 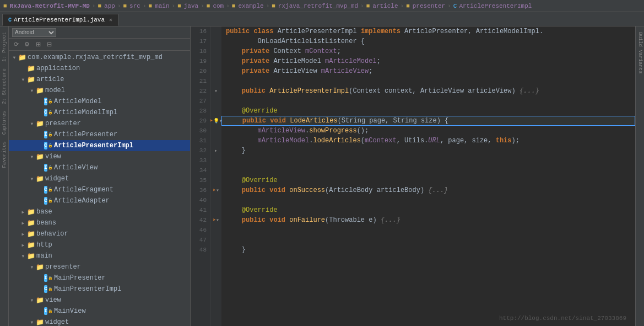 What do you see at coordinates (429, 91) in the screenshot?
I see `code-line: public ArticlePresenterImpl(Context cont…` at bounding box center [429, 91].